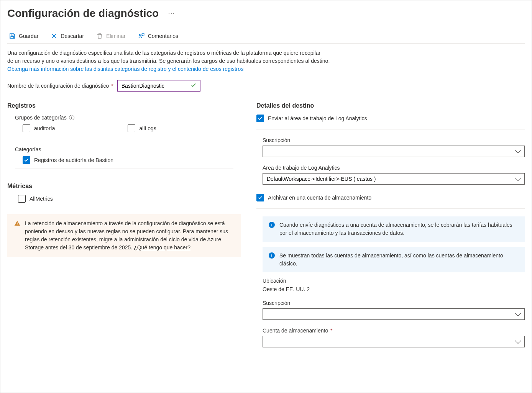 The image size is (532, 393). What do you see at coordinates (100, 36) in the screenshot?
I see `trash-icon` at bounding box center [100, 36].